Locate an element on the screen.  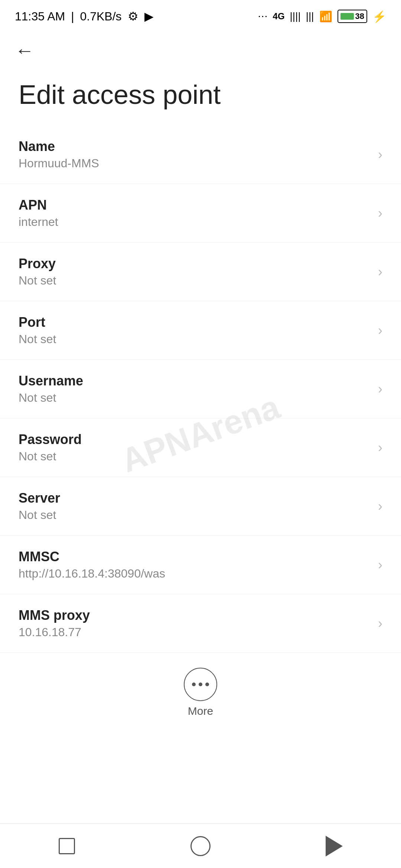
settings-item-mmsc: MMSC http://10.16.18.4:38090/was › is located at coordinates (200, 565).